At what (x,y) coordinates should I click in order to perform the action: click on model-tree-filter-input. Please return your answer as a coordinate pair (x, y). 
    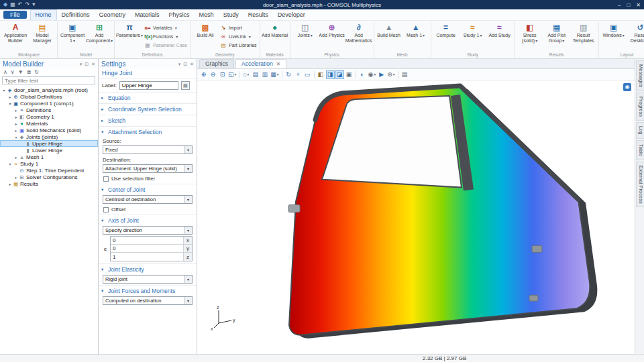
    Looking at the image, I should click on (48, 80).